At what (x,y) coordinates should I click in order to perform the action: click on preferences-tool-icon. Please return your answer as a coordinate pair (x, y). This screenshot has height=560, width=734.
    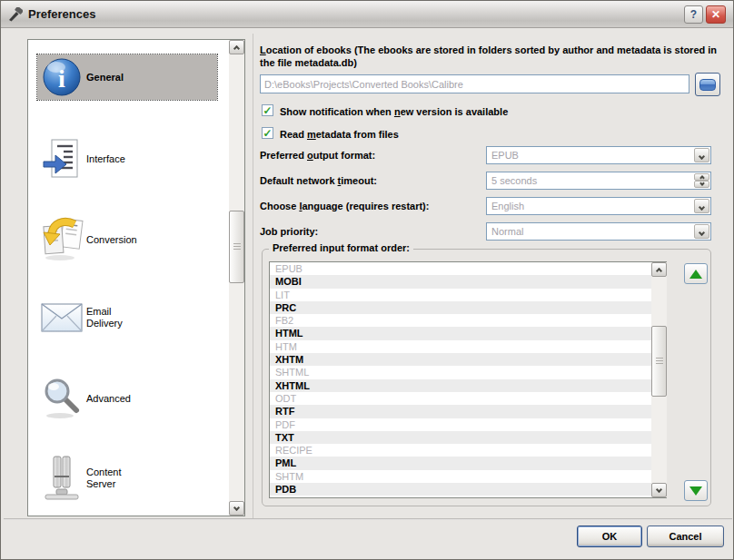
    Looking at the image, I should click on (15, 15).